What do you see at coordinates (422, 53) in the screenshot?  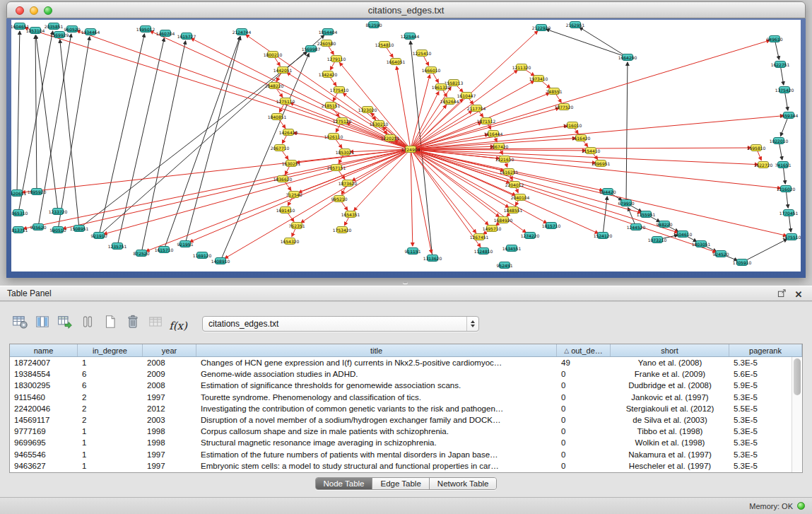 I see `network-node: 1225410` at bounding box center [422, 53].